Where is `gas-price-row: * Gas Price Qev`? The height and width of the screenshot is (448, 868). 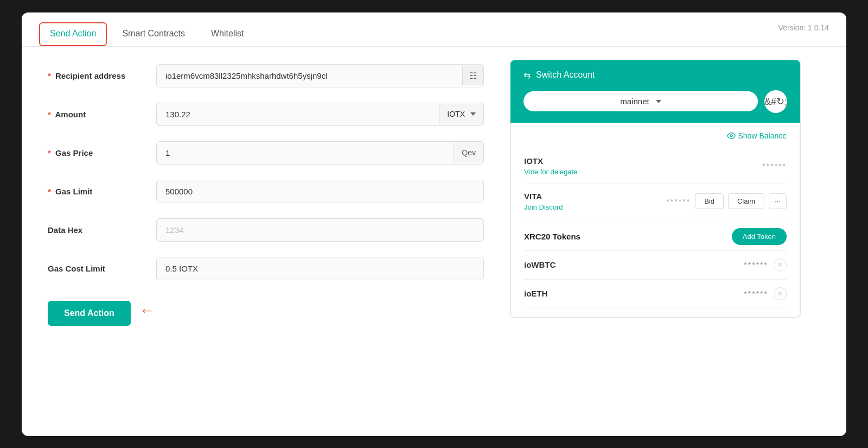
gas-price-row: * Gas Price Qev is located at coordinates (266, 153).